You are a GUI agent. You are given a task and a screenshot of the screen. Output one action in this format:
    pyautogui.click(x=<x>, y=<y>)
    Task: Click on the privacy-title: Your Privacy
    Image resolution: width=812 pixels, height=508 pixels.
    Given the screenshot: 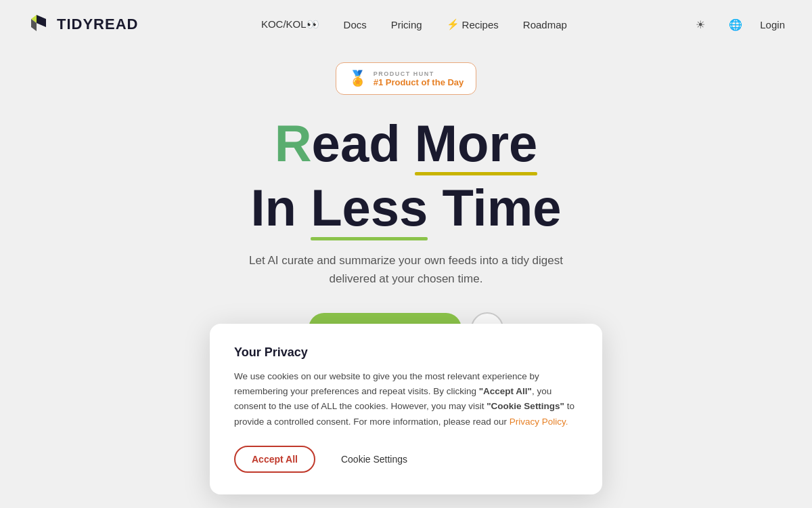 What is the action you would take?
    pyautogui.click(x=406, y=352)
    